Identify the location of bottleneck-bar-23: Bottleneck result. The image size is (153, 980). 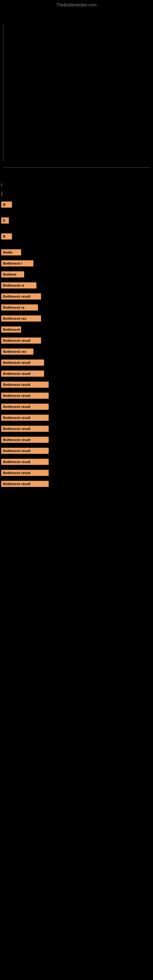
(25, 462).